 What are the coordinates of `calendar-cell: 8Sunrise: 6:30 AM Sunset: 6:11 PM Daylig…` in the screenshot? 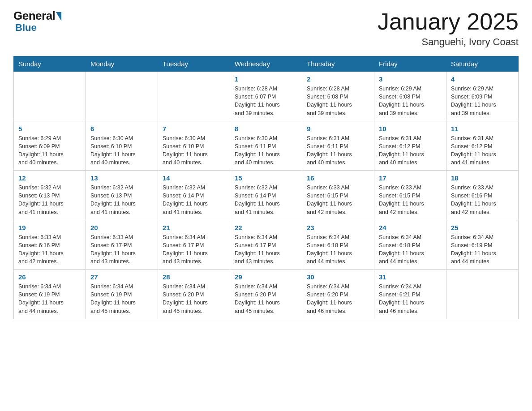 It's located at (266, 146).